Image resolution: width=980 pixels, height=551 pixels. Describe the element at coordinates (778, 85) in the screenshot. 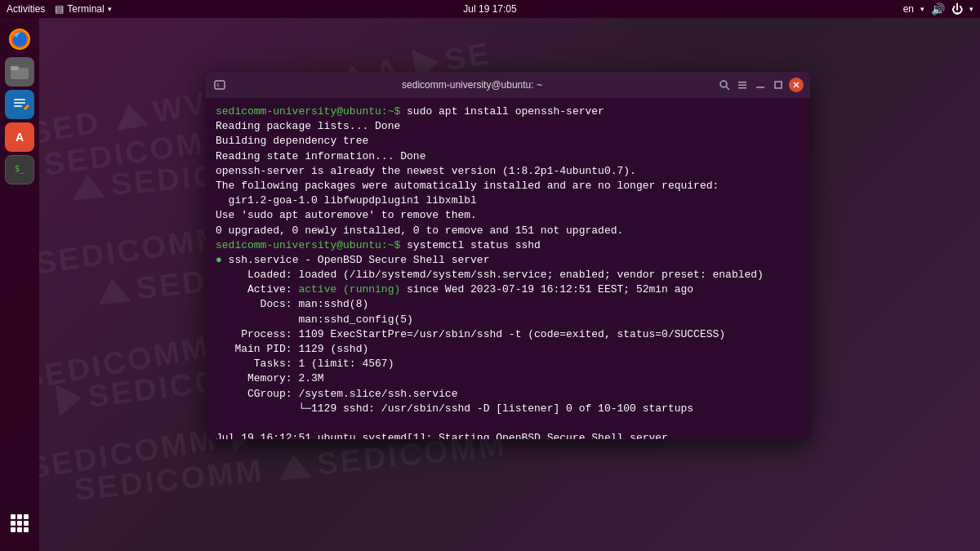

I see `maximize-button` at that location.